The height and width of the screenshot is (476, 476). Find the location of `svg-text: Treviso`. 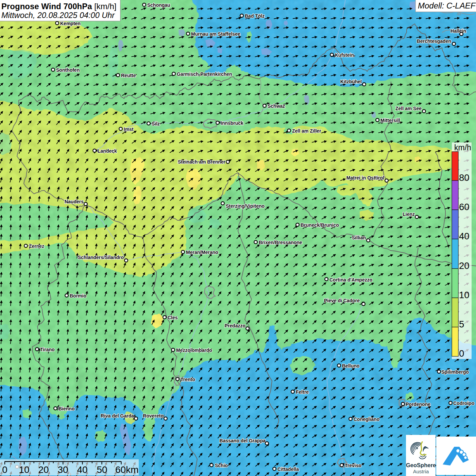

svg-text: Treviso is located at coordinates (353, 465).